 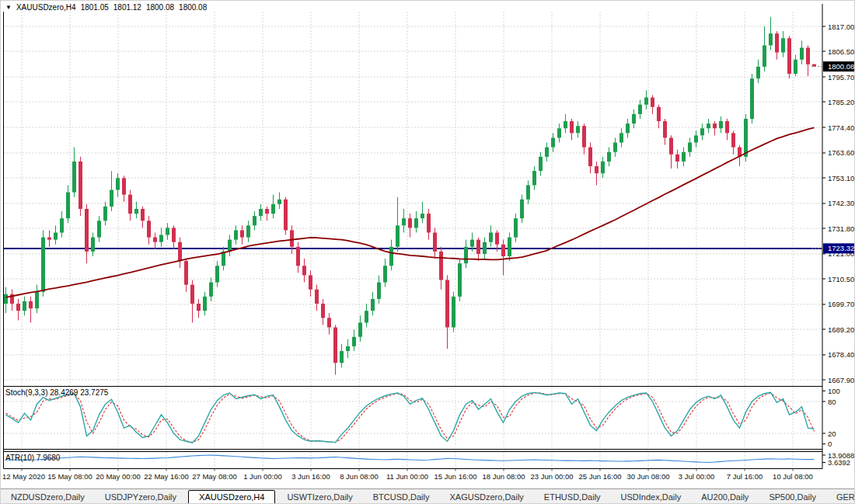 What do you see at coordinates (841, 304) in the screenshot?
I see `svg-text: 1699.70` at bounding box center [841, 304].